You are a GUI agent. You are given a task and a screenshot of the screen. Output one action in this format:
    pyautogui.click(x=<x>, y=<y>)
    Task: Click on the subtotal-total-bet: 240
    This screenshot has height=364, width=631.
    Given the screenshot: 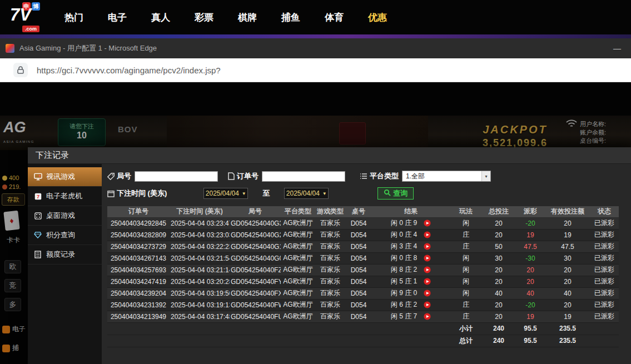 What is the action you would take?
    pyautogui.click(x=499, y=328)
    